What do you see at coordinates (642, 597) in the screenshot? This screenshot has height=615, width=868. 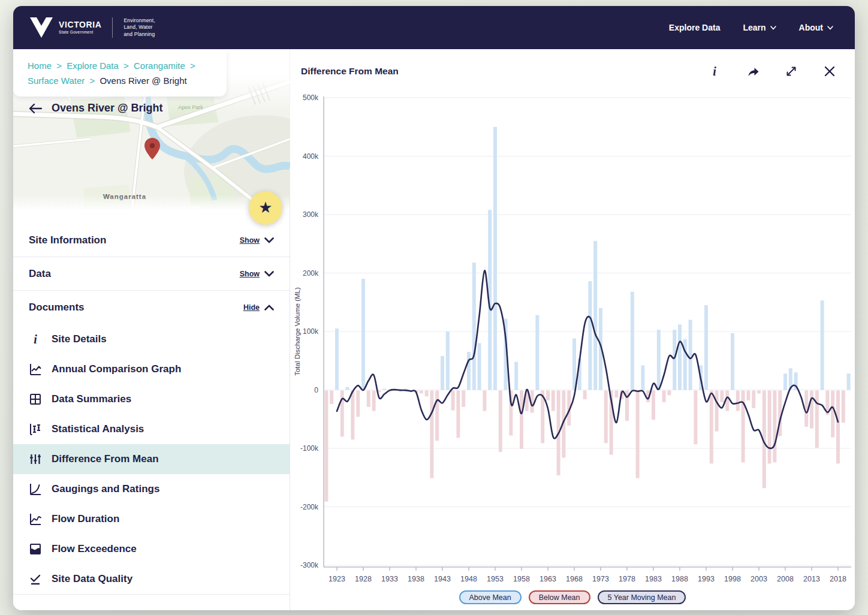 I see `legend-pill-5-year-moving-mean: 5 Year Moving Mean` at bounding box center [642, 597].